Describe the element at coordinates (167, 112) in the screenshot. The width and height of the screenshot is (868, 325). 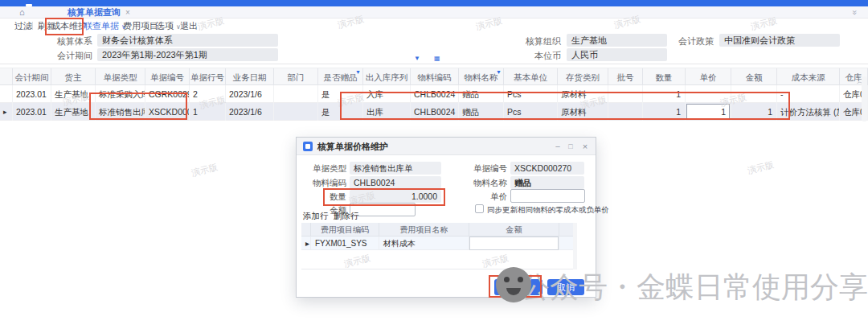
I see `cell: XSCKD000270` at that location.